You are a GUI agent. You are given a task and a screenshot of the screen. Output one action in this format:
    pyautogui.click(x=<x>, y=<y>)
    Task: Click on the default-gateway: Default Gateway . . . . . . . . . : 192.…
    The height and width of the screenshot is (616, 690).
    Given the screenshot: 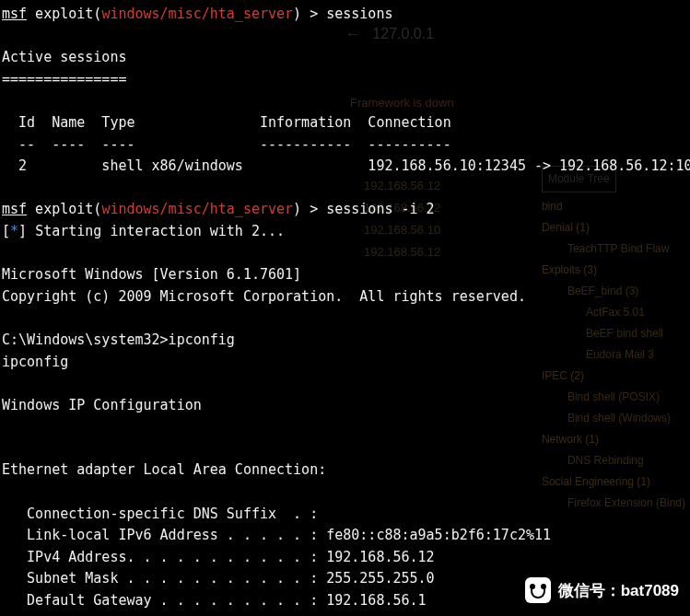 What is the action you would take?
    pyautogui.click(x=214, y=600)
    